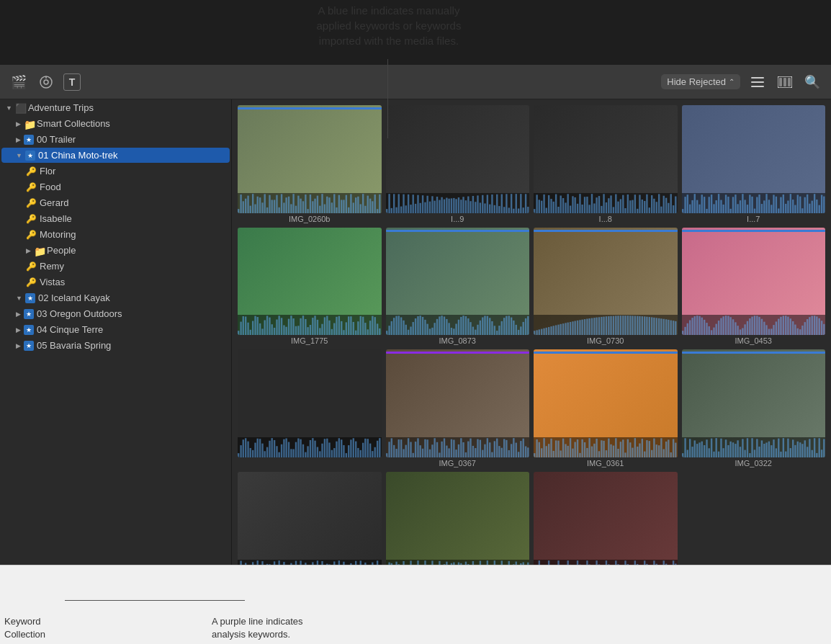  What do you see at coordinates (458, 287) in the screenshot?
I see `thumbnail-img-0873: IMG_0873` at bounding box center [458, 287].